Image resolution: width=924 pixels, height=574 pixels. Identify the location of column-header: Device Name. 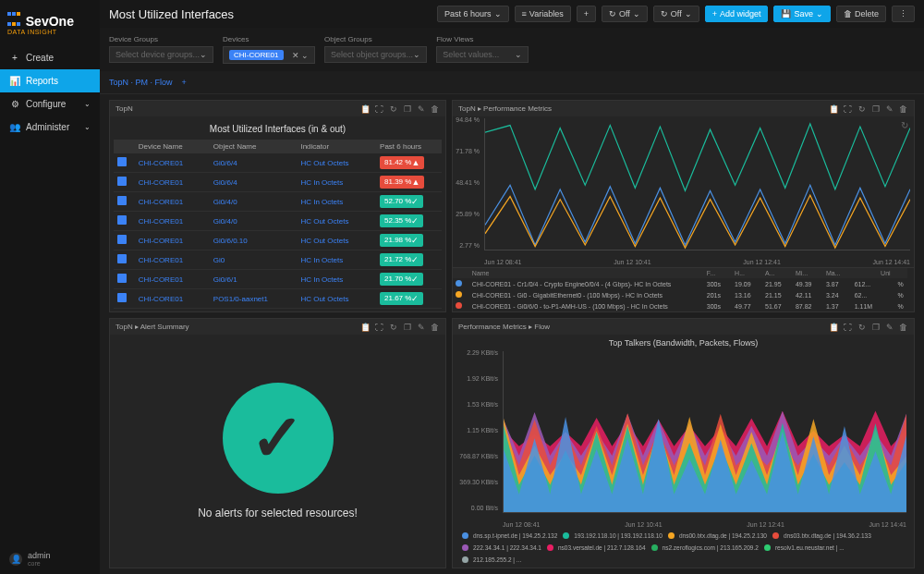
(168, 146).